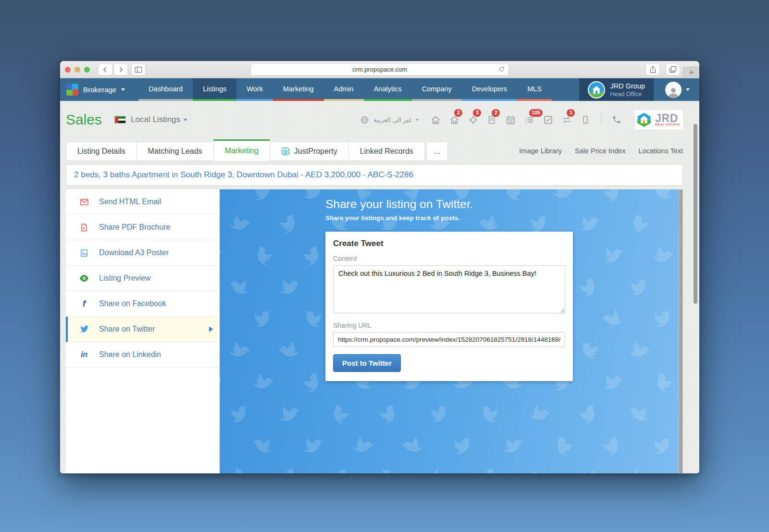 This screenshot has height=532, width=769. What do you see at coordinates (691, 73) in the screenshot?
I see `new-tab-button: +` at bounding box center [691, 73].